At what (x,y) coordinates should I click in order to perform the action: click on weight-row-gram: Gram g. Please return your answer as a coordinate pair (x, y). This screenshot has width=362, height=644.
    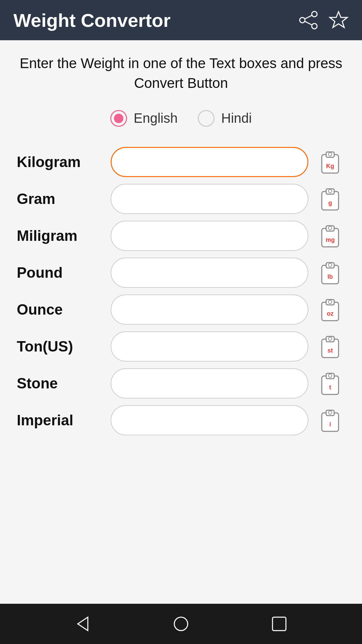
    Looking at the image, I should click on (181, 199).